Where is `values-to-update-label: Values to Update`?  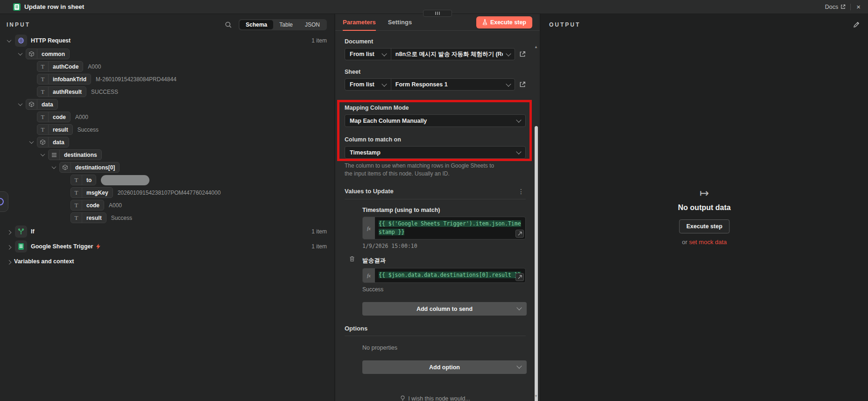
values-to-update-label: Values to Update is located at coordinates (369, 191).